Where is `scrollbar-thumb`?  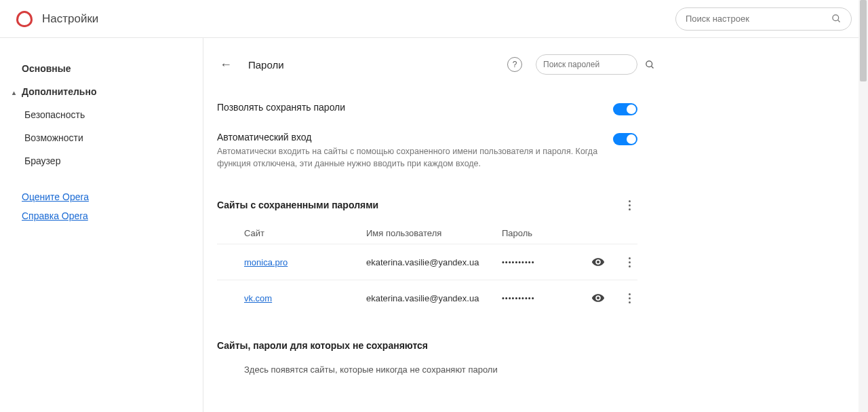
scrollbar-thumb is located at coordinates (863, 41).